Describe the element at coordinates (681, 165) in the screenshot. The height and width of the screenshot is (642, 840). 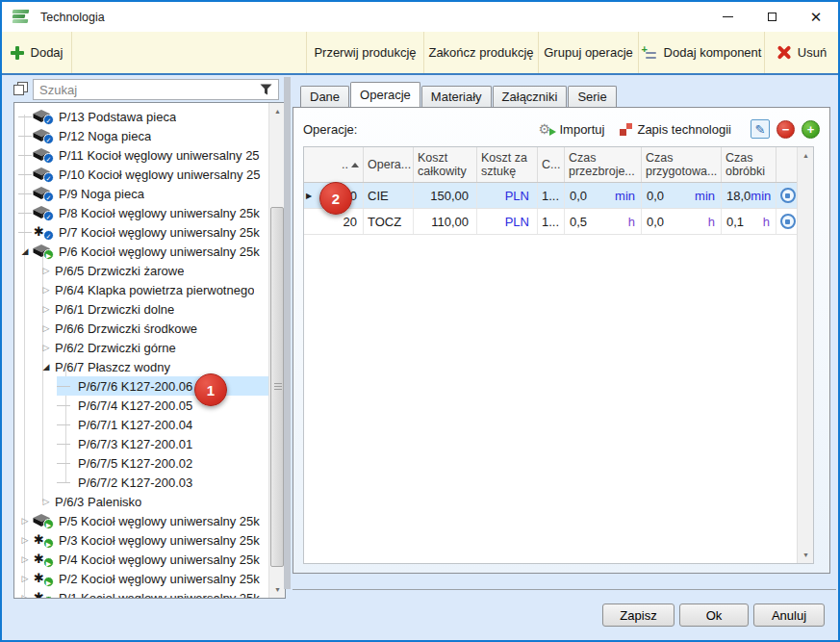
I see `column-header: Czas przygotowa...` at that location.